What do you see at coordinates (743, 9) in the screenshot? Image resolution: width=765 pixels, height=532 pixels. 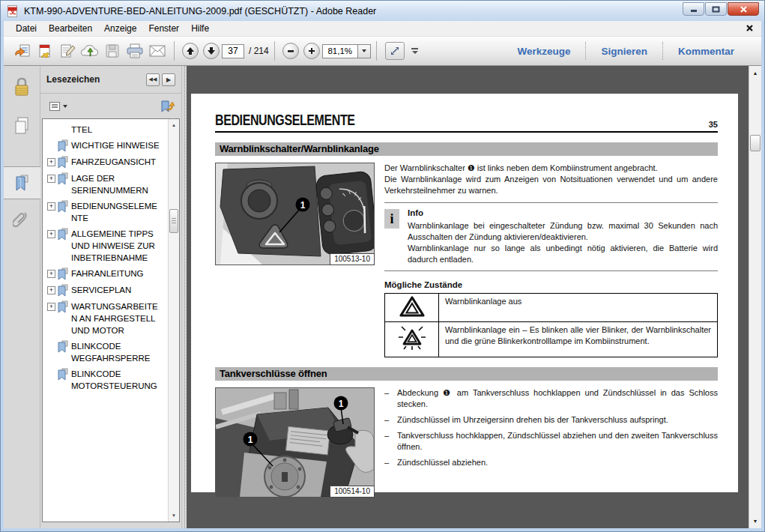 I see `close-icon` at bounding box center [743, 9].